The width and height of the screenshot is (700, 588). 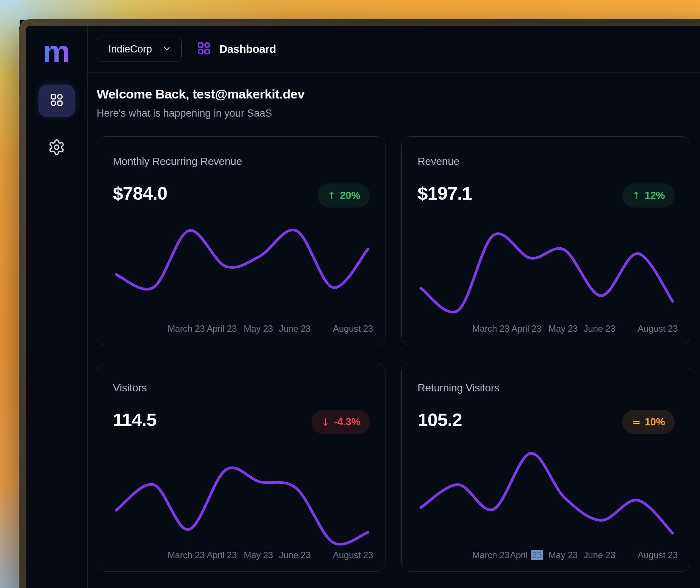 I want to click on trend-badge-label: 20%, so click(x=350, y=195).